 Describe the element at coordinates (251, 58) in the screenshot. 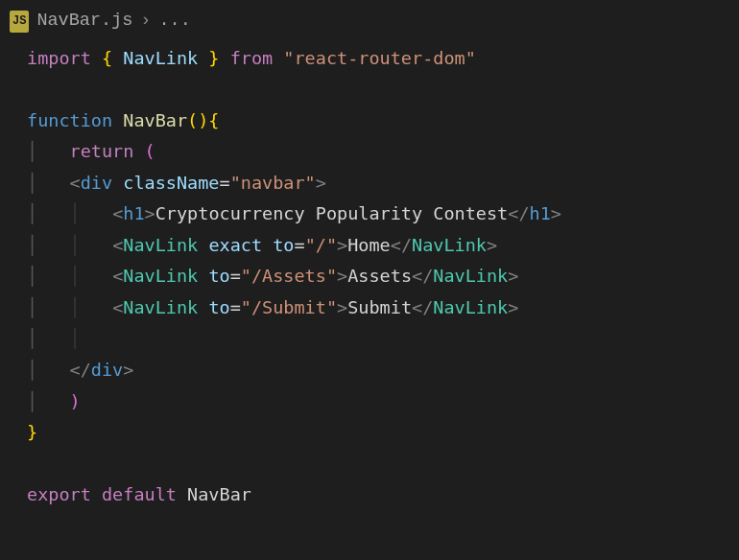

I see `kw-from: from` at that location.